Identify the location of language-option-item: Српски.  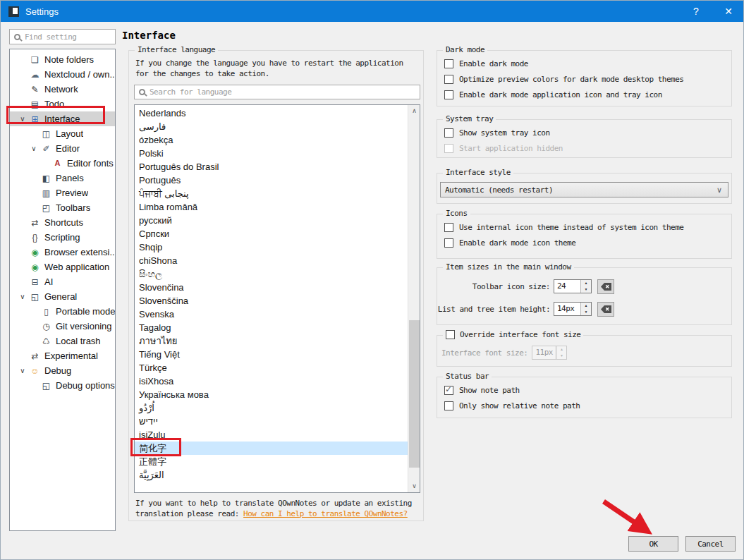
(277, 234).